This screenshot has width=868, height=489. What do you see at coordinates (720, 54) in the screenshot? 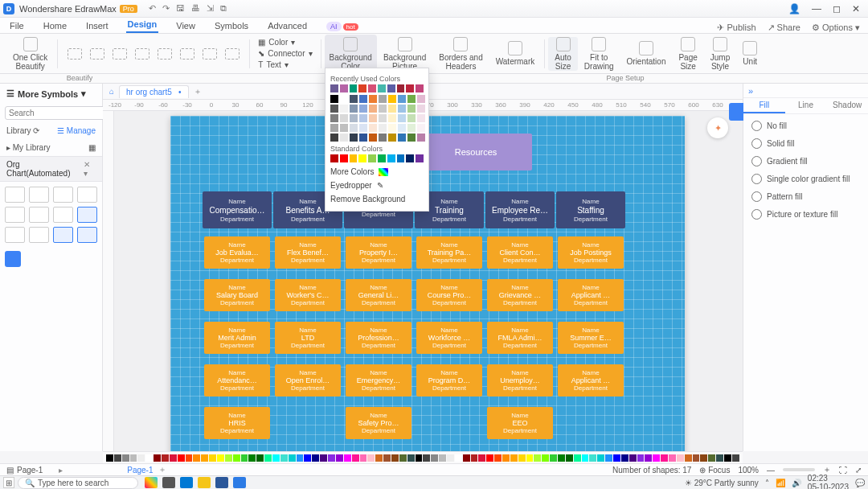
I see `jump-style-button: Jump Style` at bounding box center [720, 54].